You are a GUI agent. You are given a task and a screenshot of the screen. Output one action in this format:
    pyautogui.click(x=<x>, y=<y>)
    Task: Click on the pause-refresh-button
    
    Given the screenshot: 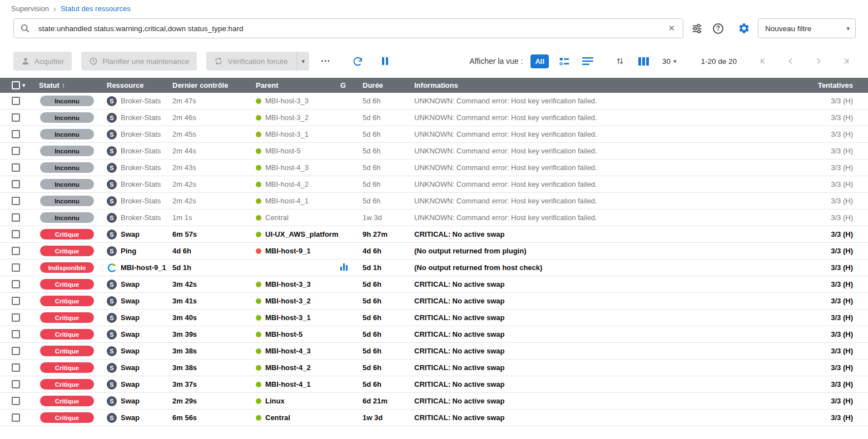 What is the action you would take?
    pyautogui.click(x=385, y=61)
    